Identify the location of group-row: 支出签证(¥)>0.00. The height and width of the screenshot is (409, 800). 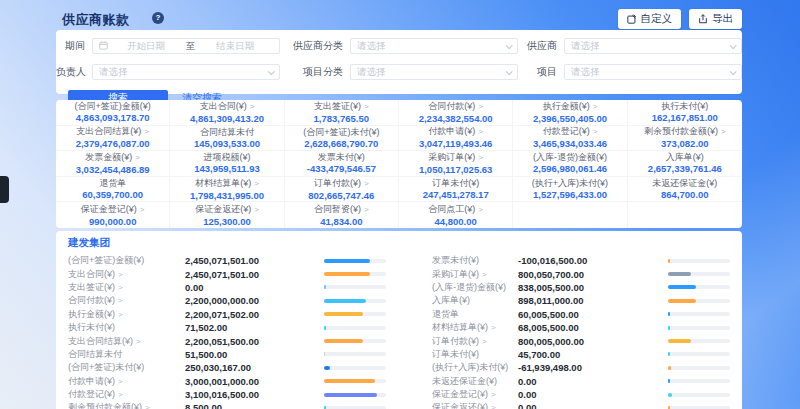
(227, 288).